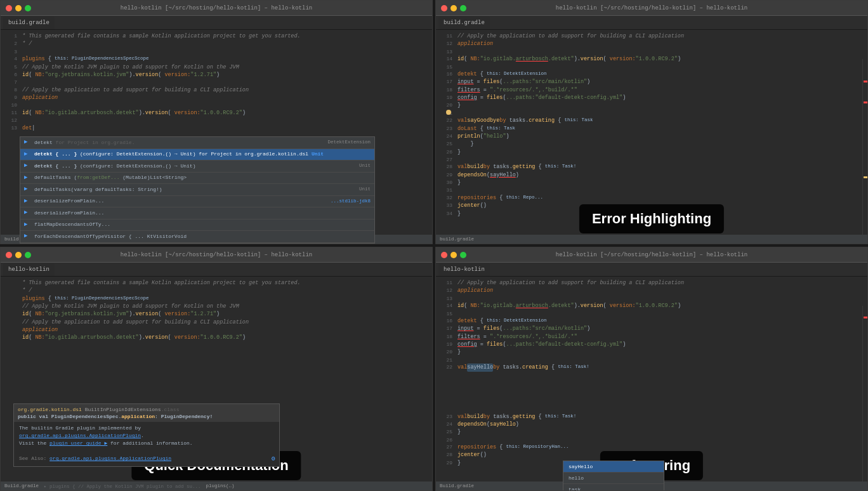 The image size is (868, 491). I want to click on ac-item: ▶ detekt for Project in org.gradle. Dete…, so click(197, 143).